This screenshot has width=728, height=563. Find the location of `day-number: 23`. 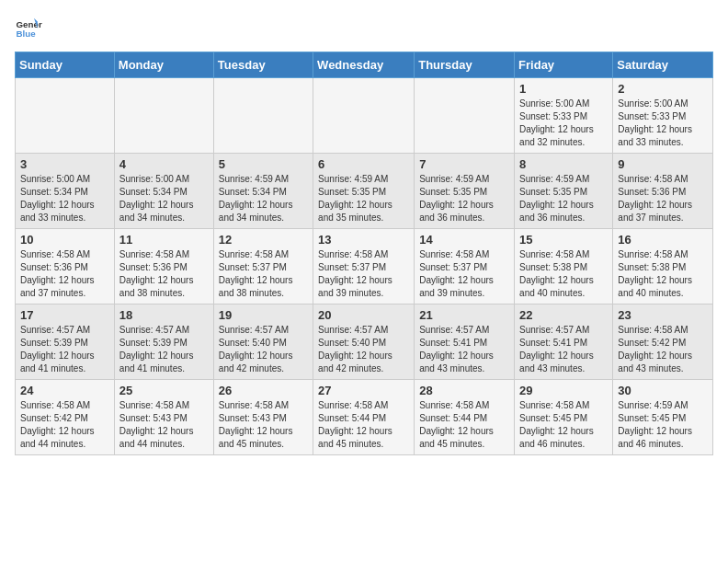

day-number: 23 is located at coordinates (663, 315).